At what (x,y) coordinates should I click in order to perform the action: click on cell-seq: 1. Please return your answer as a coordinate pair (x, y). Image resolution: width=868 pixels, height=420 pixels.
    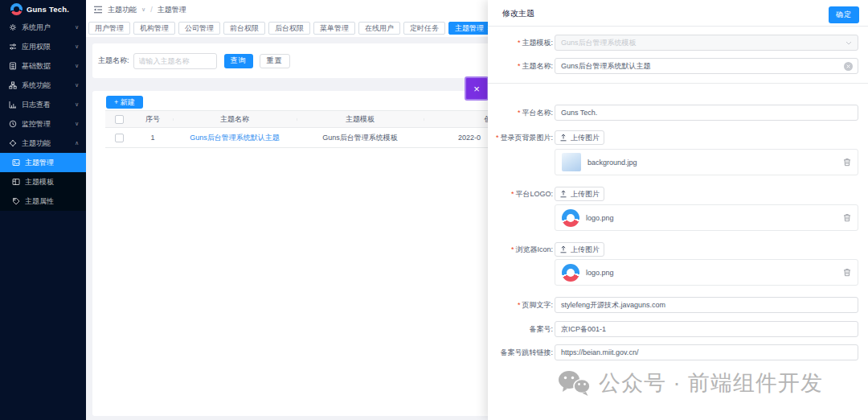
    Looking at the image, I should click on (153, 138).